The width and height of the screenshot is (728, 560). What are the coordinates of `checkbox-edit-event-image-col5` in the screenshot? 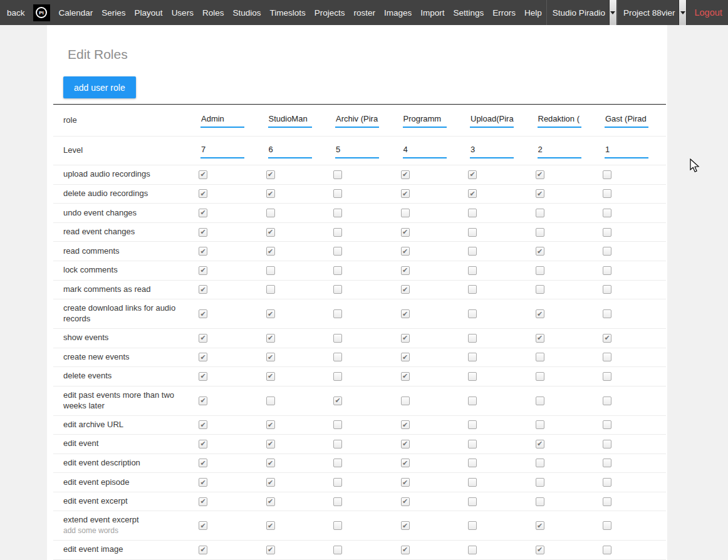 It's located at (472, 550).